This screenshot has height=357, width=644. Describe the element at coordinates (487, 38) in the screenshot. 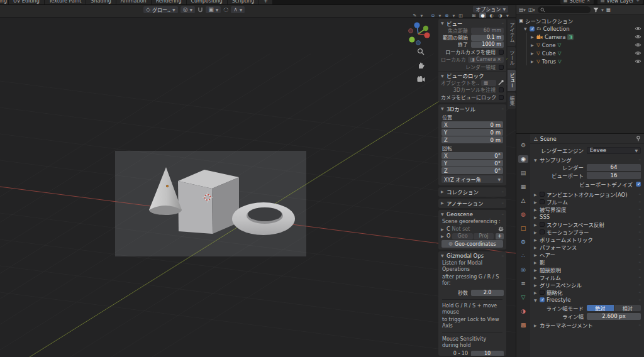

I see `clip-start-field: 0.1 m` at that location.